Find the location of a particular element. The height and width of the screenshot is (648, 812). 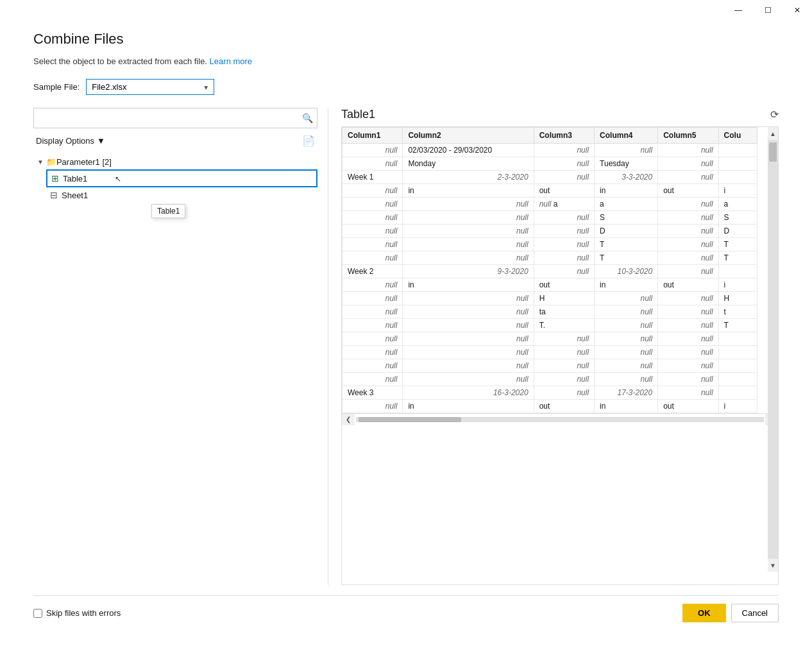

footer-buttons: OK Cancel is located at coordinates (731, 613).